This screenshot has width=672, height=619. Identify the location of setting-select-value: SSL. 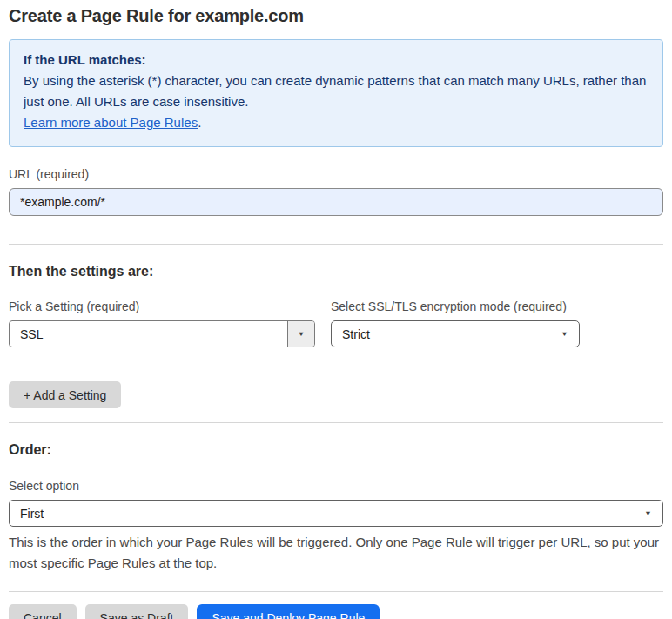
(148, 334).